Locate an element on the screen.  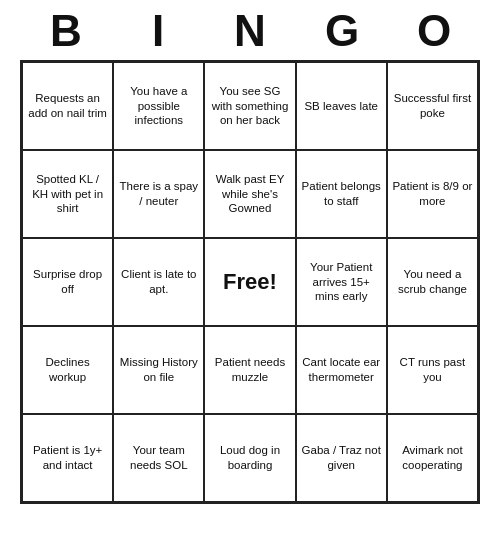
bingo-row: Requests an add on nail trimYou have a p… is located at coordinates (250, 106).